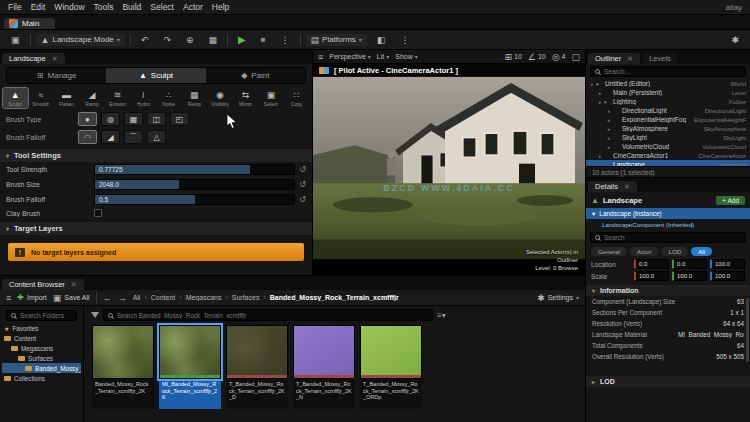 The height and width of the screenshot is (422, 750). What do you see at coordinates (514, 57) in the screenshot?
I see `grid-snap-control: ⊞10` at bounding box center [514, 57].